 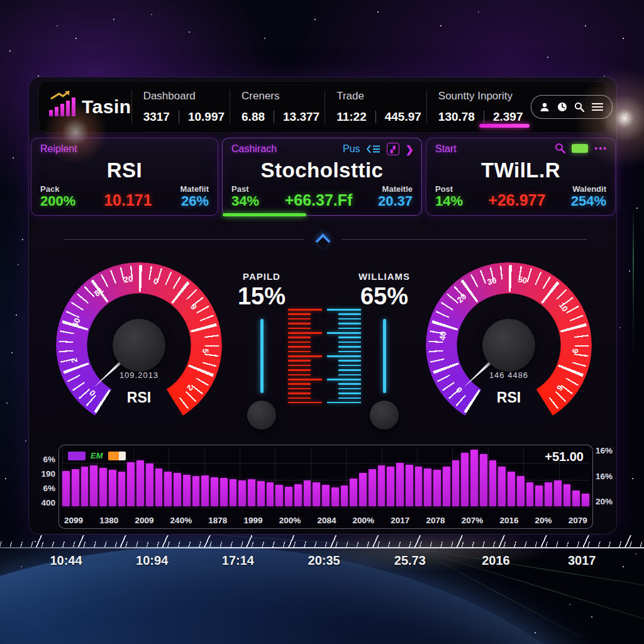 What do you see at coordinates (395, 189) in the screenshot?
I see `stat-label: Mateitle` at bounding box center [395, 189].